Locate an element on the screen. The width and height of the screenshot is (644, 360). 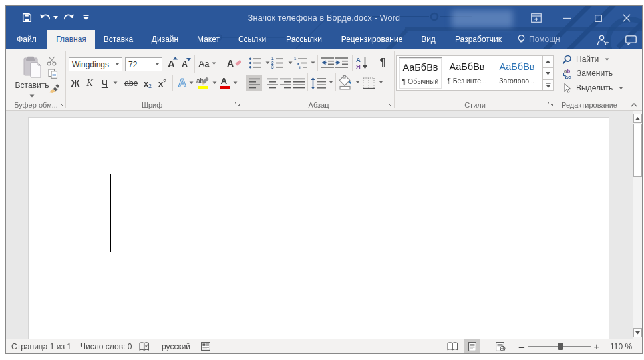
grow-font-button: А is located at coordinates (172, 63).